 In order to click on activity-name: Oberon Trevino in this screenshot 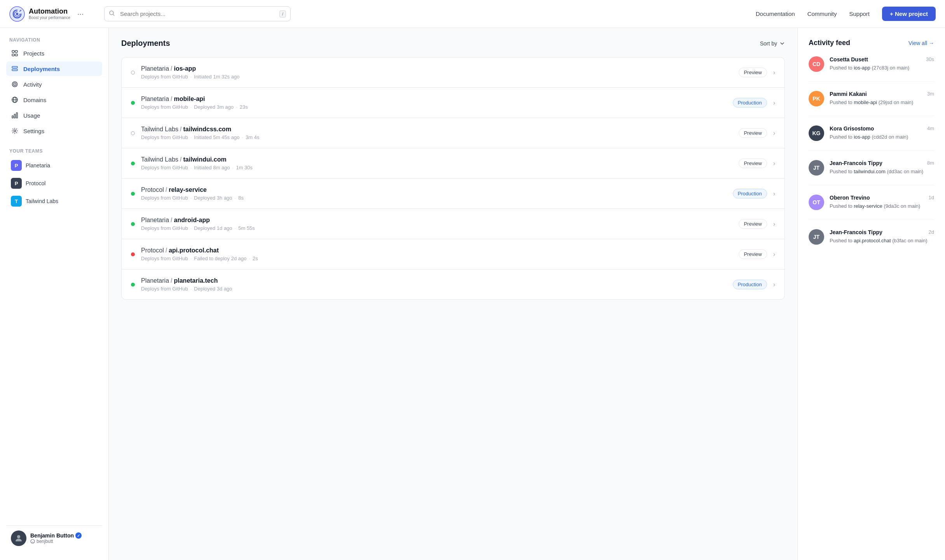, I will do `click(849, 198)`.